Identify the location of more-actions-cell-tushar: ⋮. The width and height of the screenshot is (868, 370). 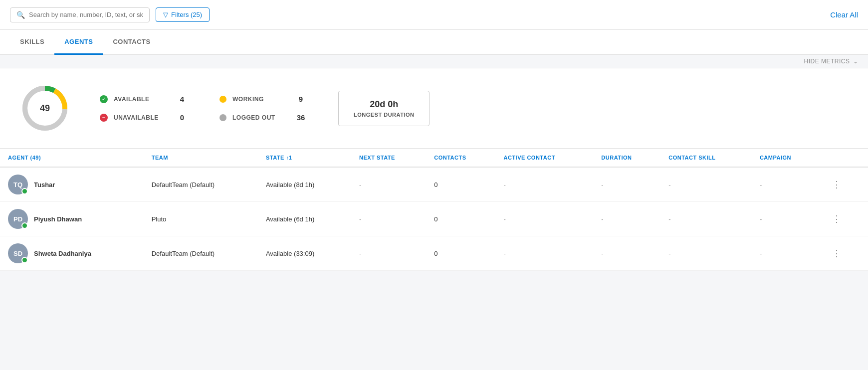
(844, 185).